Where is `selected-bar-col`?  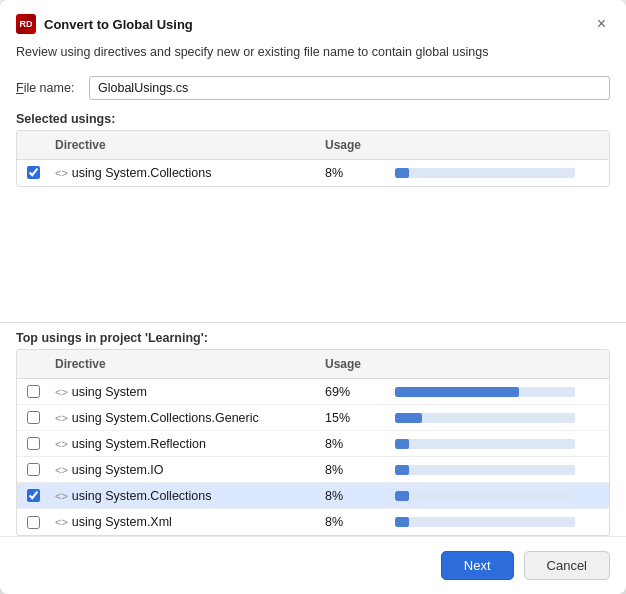 selected-bar-col is located at coordinates (499, 145).